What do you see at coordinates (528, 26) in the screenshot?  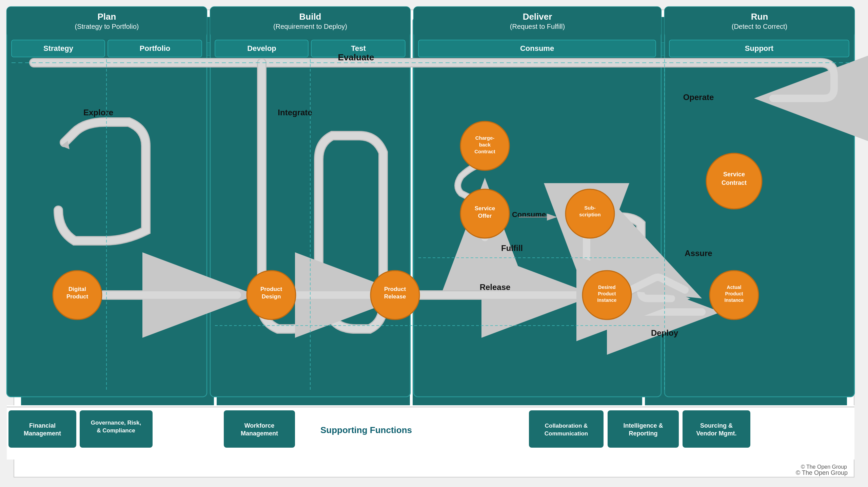 I see `deliver-title: Deliver` at bounding box center [528, 26].